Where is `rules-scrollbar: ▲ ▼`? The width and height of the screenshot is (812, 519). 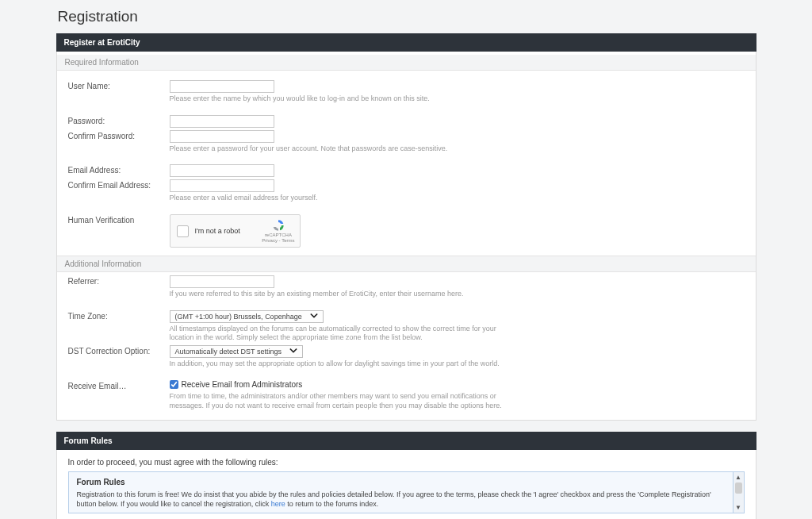 rules-scrollbar: ▲ ▼ is located at coordinates (739, 492).